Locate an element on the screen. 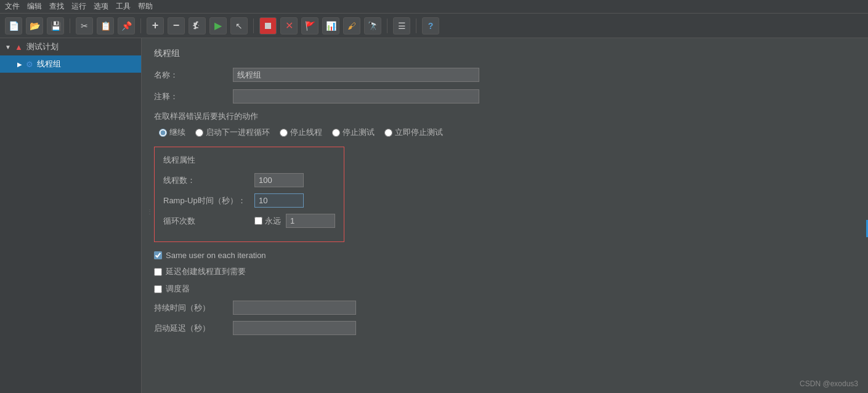 Image resolution: width=868 pixels, height=393 pixels. menu-select: 选项 is located at coordinates (101, 6).